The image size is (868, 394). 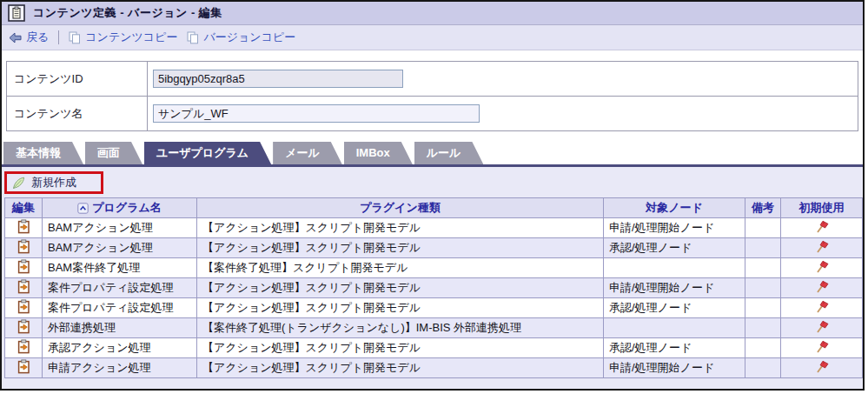 I want to click on content-id-label: コンテンツID, so click(x=77, y=79).